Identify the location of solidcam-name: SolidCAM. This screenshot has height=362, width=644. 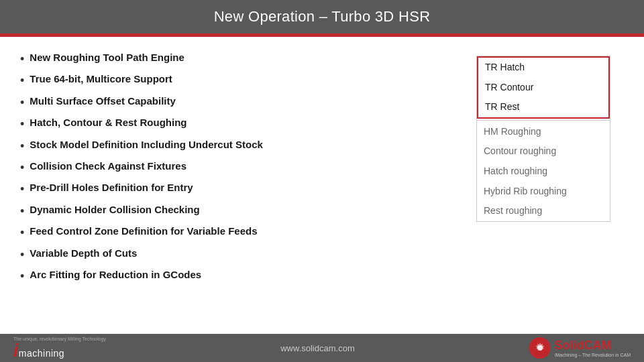
(593, 346).